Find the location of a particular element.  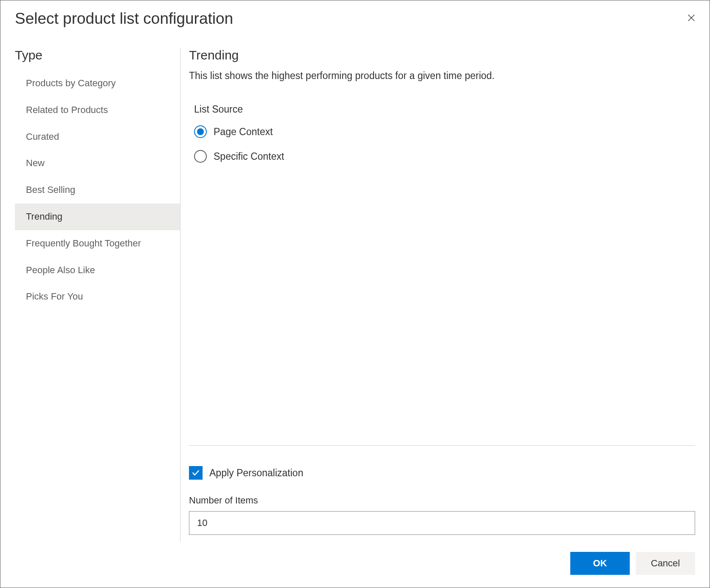

checkbox-label: Apply Personalization is located at coordinates (256, 473).